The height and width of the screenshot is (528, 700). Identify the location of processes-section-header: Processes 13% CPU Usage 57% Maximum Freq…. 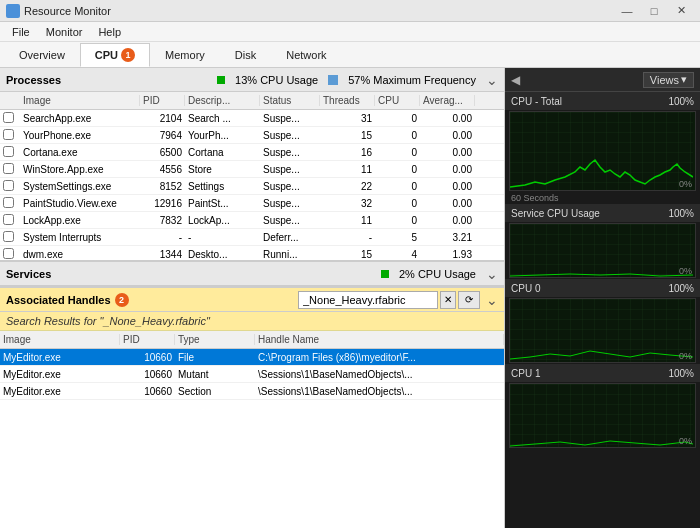
(252, 80).